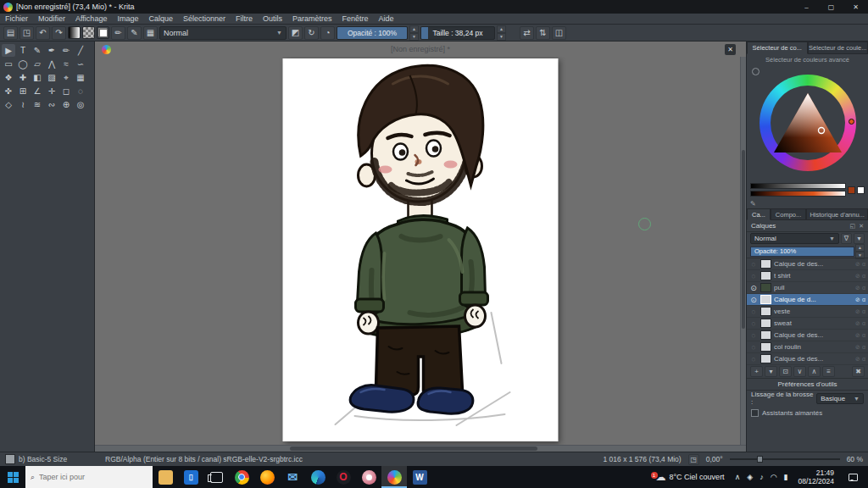 This screenshot has height=488, width=868. What do you see at coordinates (37, 51) in the screenshot?
I see `edit-shapes-tool: ✎` at bounding box center [37, 51].